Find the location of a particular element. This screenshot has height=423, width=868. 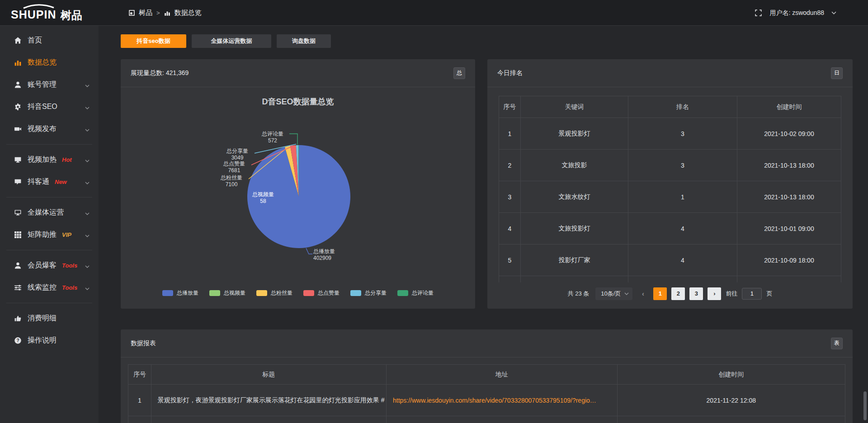

legend-item-1: 总视频量 is located at coordinates (227, 293).